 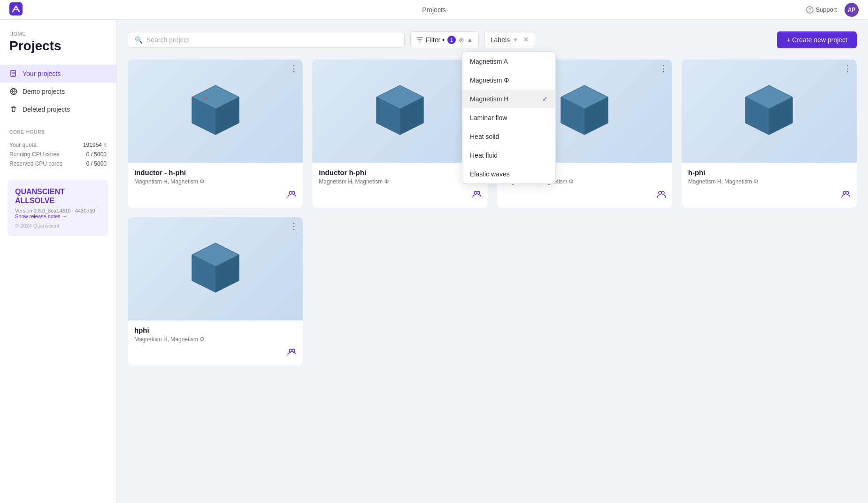 I want to click on card-title-1: inductor h-phi, so click(x=400, y=173).